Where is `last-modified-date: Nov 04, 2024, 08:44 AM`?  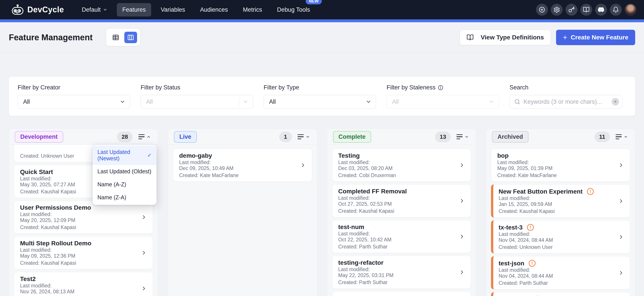 last-modified-date: Nov 04, 2024, 08:44 AM is located at coordinates (554, 240).